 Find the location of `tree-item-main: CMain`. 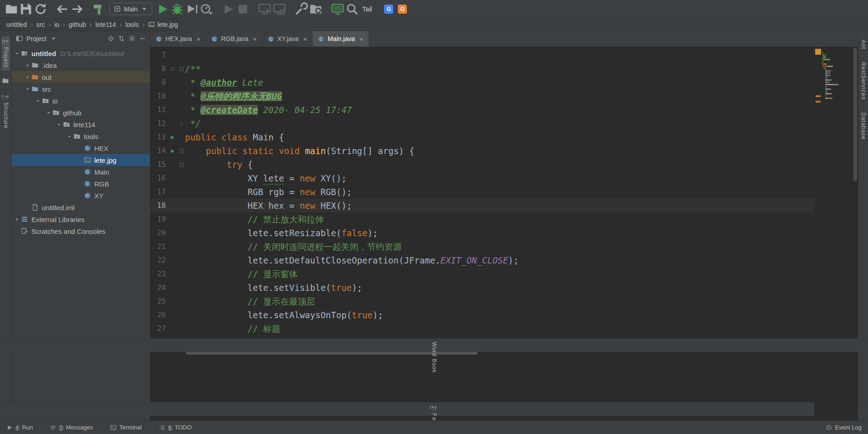

tree-item-main: CMain is located at coordinates (81, 172).